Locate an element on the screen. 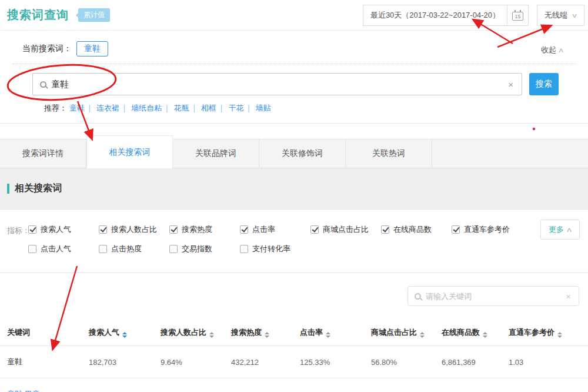 The height and width of the screenshot is (392, 588). metrics-label: 指标： is located at coordinates (19, 231).